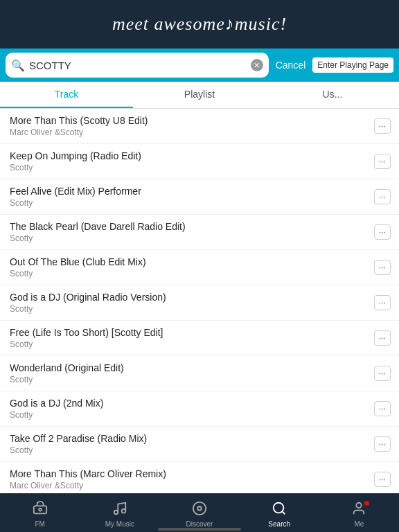 The height and width of the screenshot is (532, 399). What do you see at coordinates (192, 344) in the screenshot?
I see `track-artist-6: Scotty` at bounding box center [192, 344].